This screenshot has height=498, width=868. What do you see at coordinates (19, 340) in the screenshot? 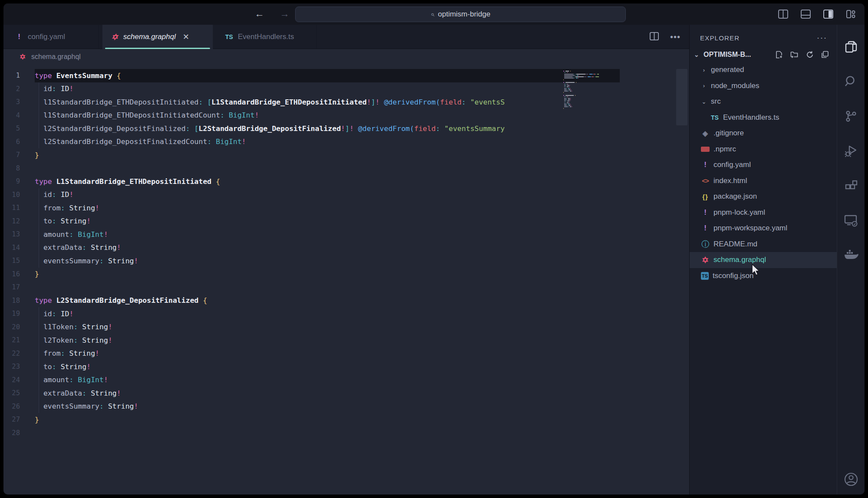
I see `line-number: 21` at bounding box center [19, 340].